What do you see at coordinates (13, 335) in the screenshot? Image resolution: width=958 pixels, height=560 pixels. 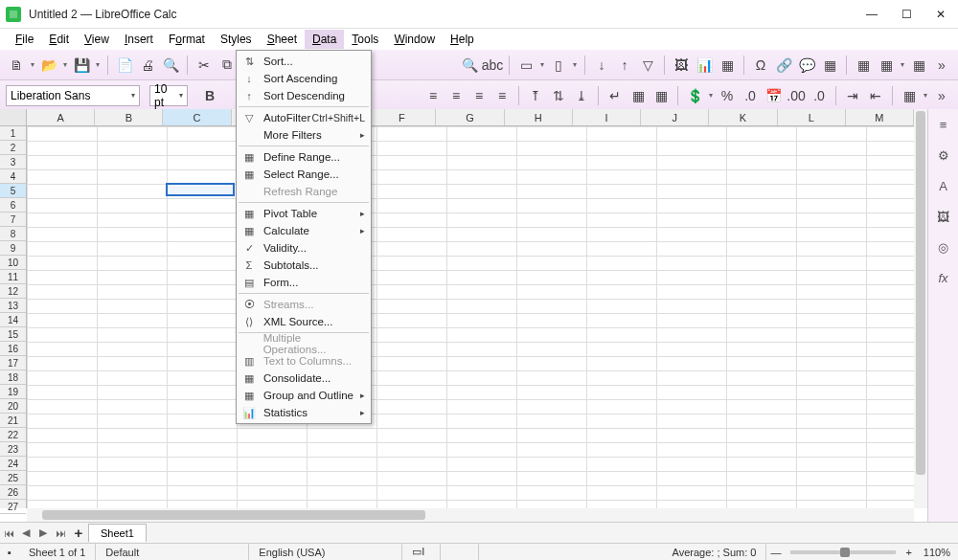 I see `row-header: 15` at bounding box center [13, 335].